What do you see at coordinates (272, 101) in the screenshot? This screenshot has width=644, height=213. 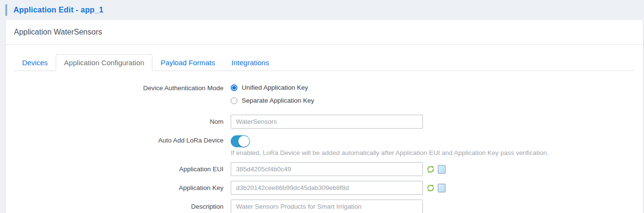 I see `radio-separate-application-key: Separate Application Key` at bounding box center [272, 101].